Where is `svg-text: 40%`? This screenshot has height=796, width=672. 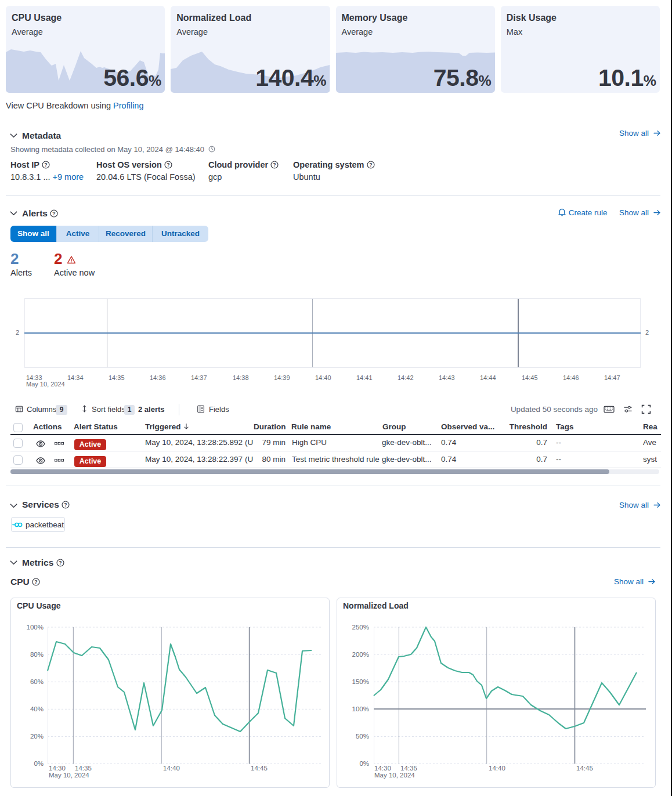
svg-text: 40% is located at coordinates (37, 709).